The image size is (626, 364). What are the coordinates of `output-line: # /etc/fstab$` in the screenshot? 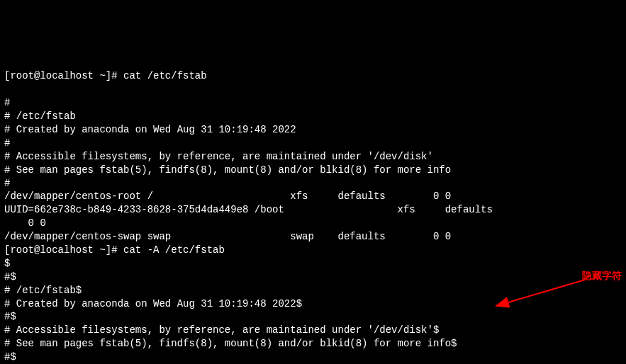 It's located at (43, 290).